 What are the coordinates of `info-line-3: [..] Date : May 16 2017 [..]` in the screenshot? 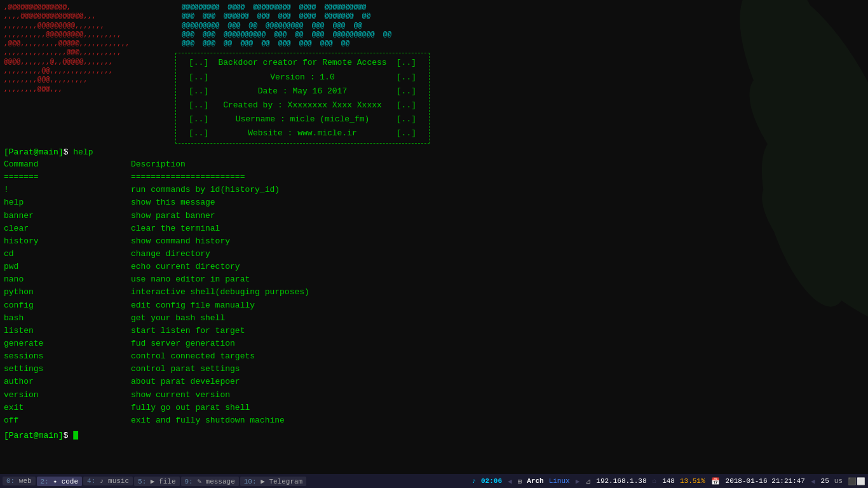 It's located at (302, 92).